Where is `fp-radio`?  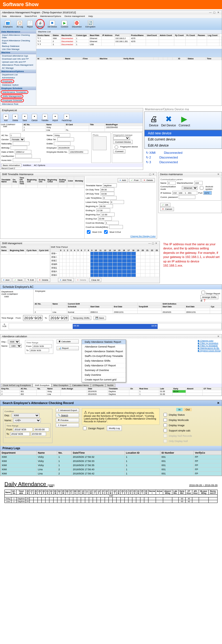 fp-radio is located at coordinates (117, 147).